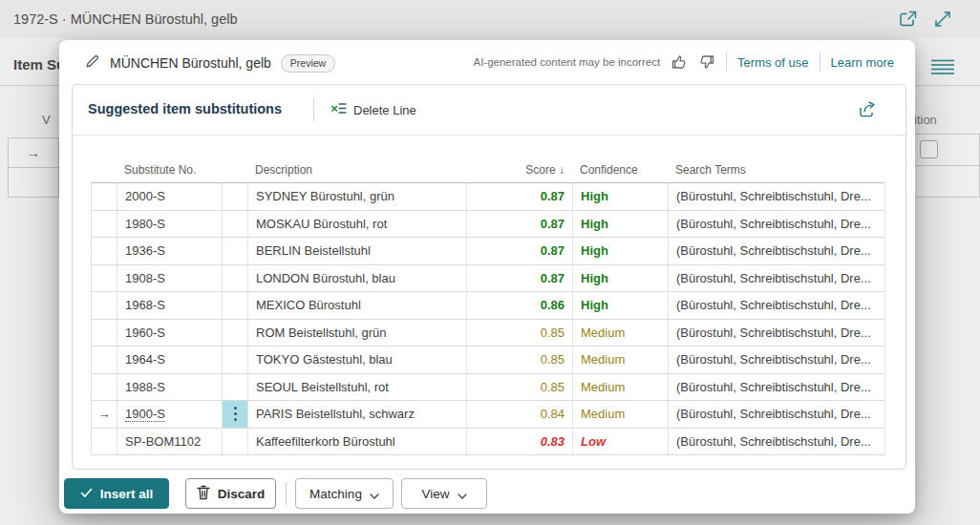  What do you see at coordinates (726, 62) in the screenshot?
I see `header-divider` at bounding box center [726, 62].